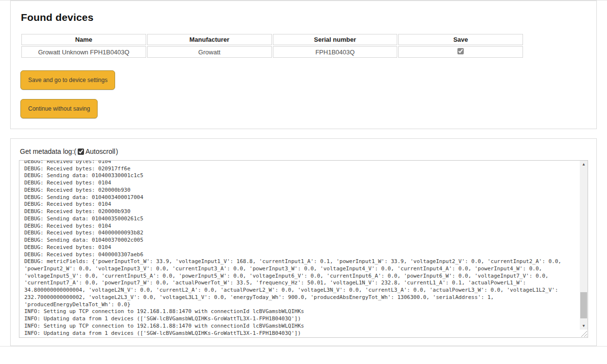  What do you see at coordinates (584, 333) in the screenshot?
I see `resize-grip` at bounding box center [584, 333].